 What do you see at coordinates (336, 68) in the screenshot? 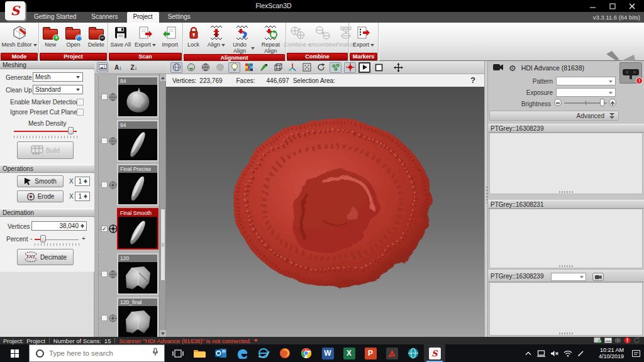
I see `markers-toggle-icon` at bounding box center [336, 68].